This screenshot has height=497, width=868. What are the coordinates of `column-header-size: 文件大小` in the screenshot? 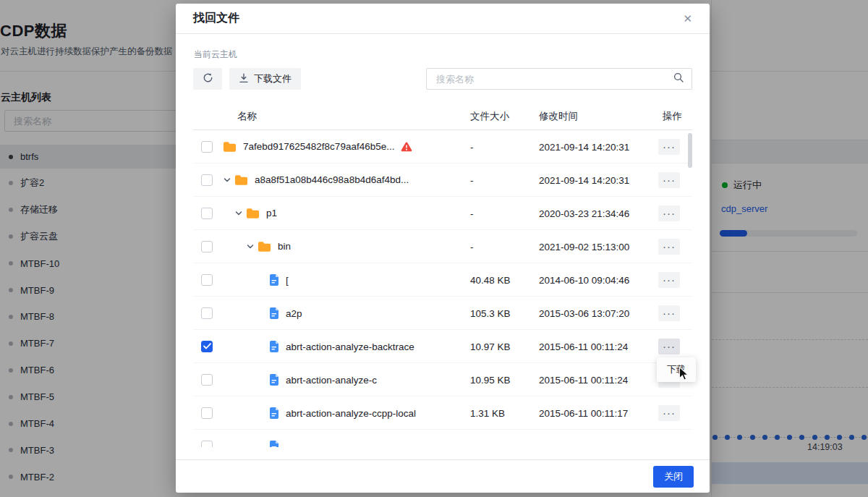 It's located at (490, 116).